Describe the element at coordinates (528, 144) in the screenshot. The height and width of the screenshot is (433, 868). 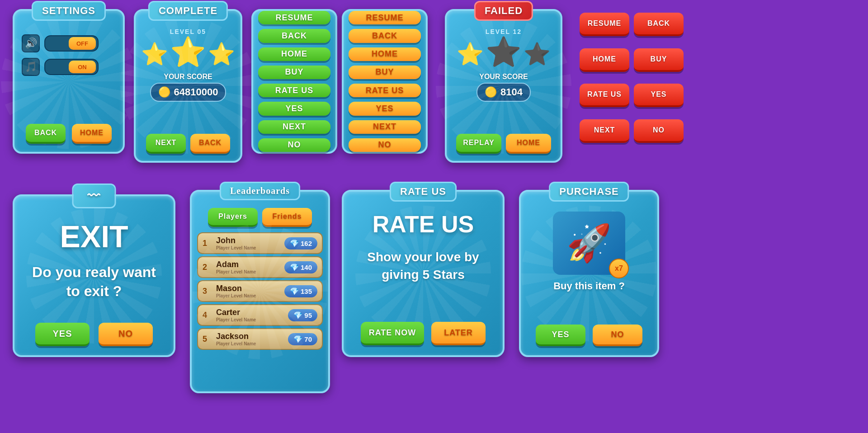
I see `failed-home-button: HOME` at that location.